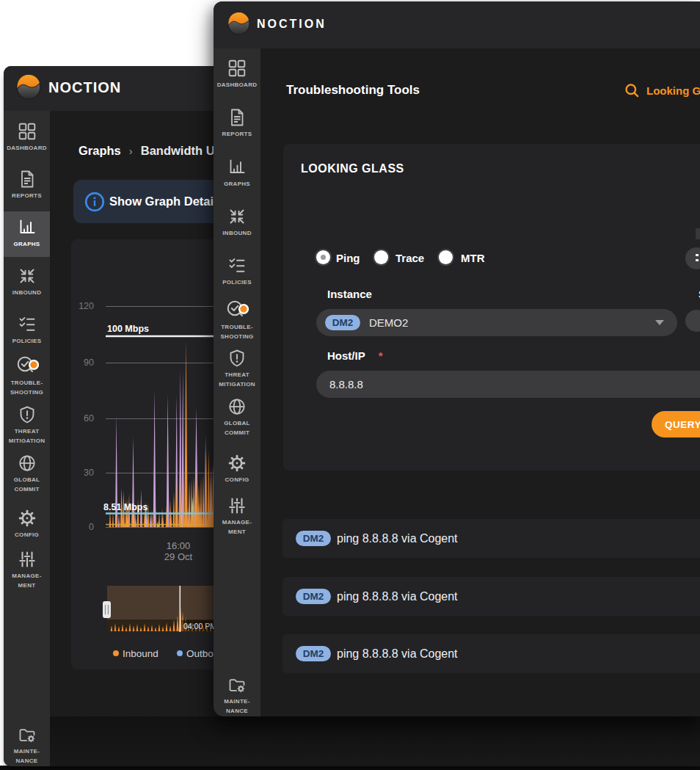 The width and height of the screenshot is (700, 770). What do you see at coordinates (179, 546) in the screenshot?
I see `svg-text: 16:00` at bounding box center [179, 546].